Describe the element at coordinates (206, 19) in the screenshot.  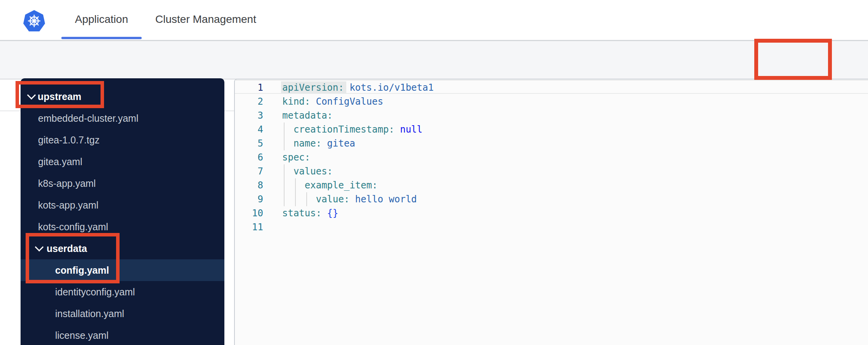
I see `tab-cluster-management: Cluster Management` at that location.